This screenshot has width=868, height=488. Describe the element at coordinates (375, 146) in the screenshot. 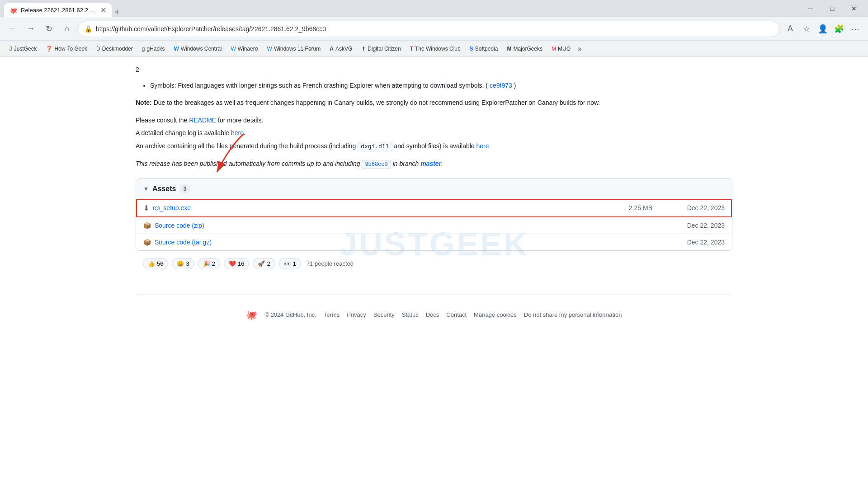

I see `dxgi-dll-code: dxgi.dll` at that location.